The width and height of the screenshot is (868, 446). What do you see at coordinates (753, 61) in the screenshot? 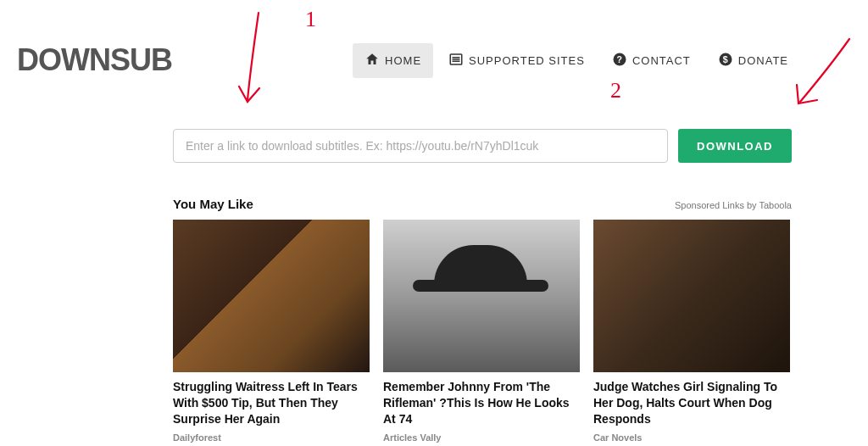
I see `nav-donate: $ DONATE` at bounding box center [753, 61].